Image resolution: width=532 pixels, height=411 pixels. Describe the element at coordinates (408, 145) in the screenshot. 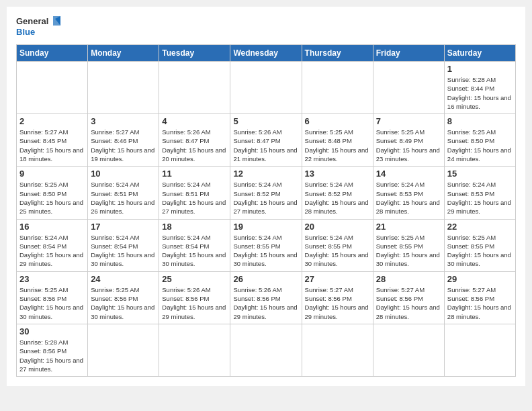

I see `sun-info: Sunrise: 5:25 AM Sunset: 8:49 PM Dayligh…` at that location.